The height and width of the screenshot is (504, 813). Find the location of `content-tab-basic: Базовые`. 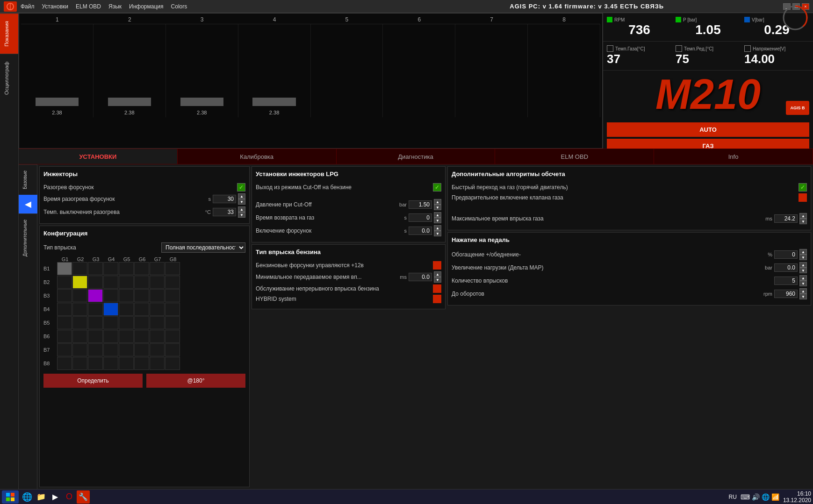

content-tab-basic: Базовые is located at coordinates (28, 179).